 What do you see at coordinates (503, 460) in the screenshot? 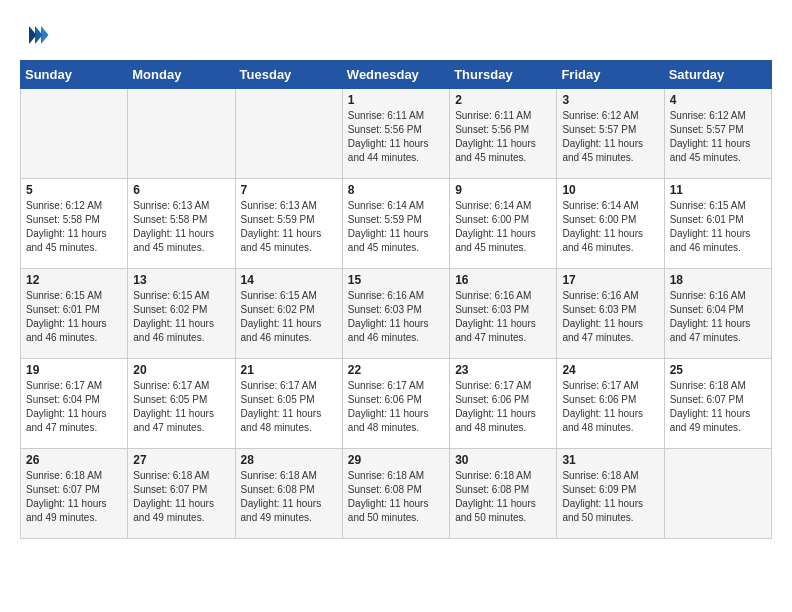
I see `day-number: 30` at bounding box center [503, 460].